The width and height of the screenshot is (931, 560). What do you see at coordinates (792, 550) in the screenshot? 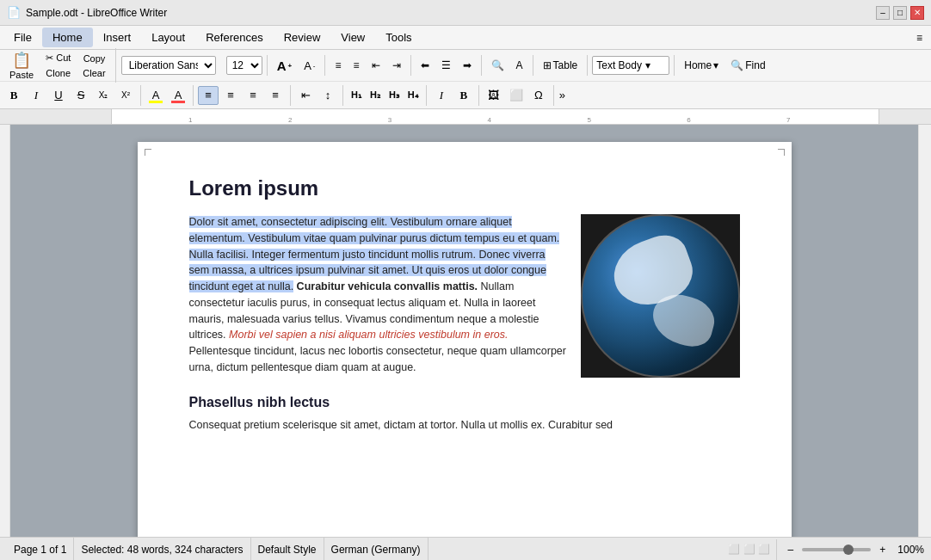
I see `zoom-out-button: –` at bounding box center [792, 550].